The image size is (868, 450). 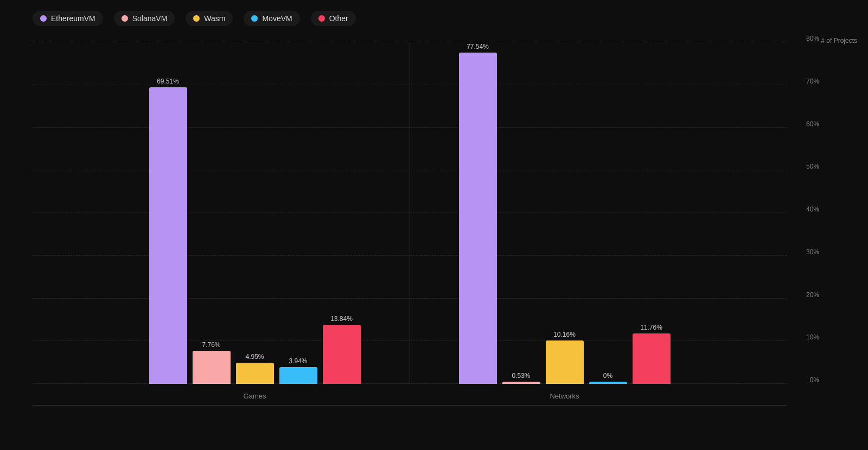 I want to click on bar-wrapper-networks-wasm: 10.16%, so click(x=565, y=357).